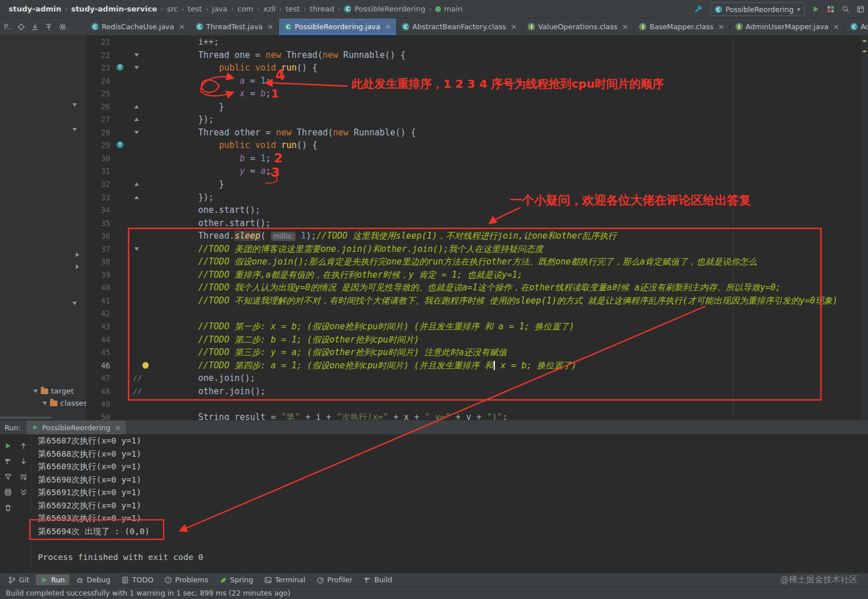  What do you see at coordinates (99, 68) in the screenshot?
I see `line-number: 23` at bounding box center [99, 68].